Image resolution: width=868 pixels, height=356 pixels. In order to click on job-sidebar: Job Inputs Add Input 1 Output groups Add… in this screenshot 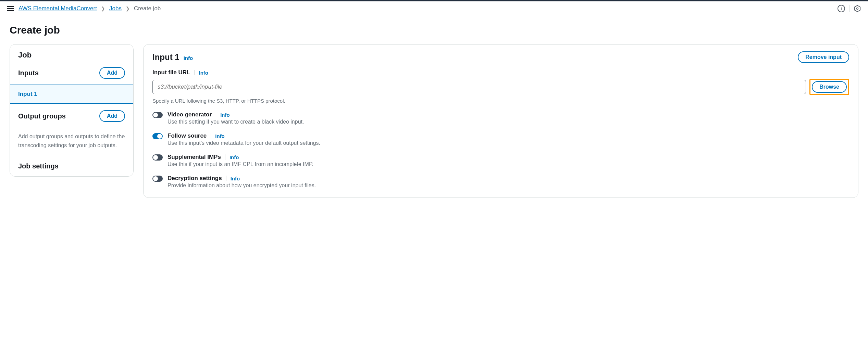, I will do `click(72, 110)`.